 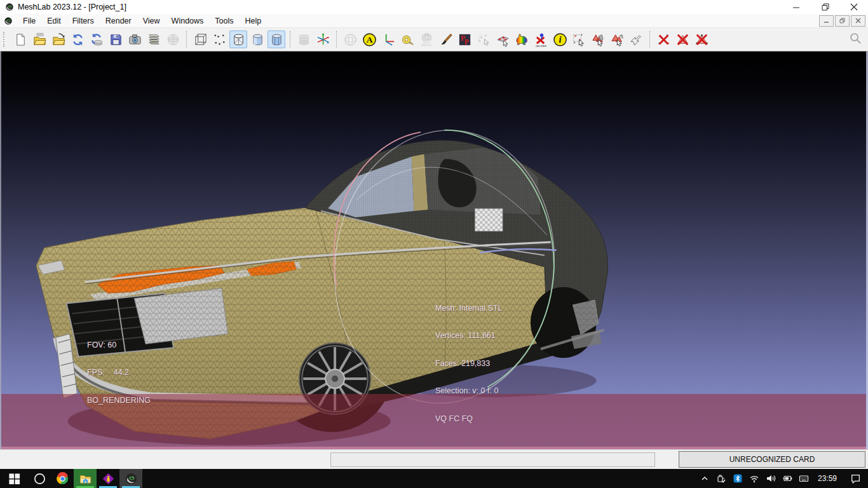 I want to click on toolbar-separator, so click(x=337, y=39).